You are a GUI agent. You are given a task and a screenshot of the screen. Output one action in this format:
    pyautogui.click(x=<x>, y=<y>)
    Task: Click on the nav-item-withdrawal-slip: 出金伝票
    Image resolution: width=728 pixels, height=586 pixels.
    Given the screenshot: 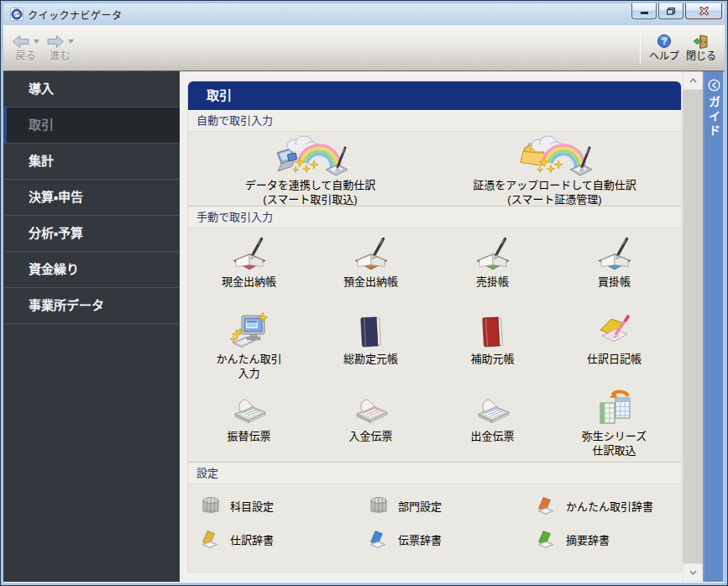 What is the action you would take?
    pyautogui.click(x=492, y=423)
    